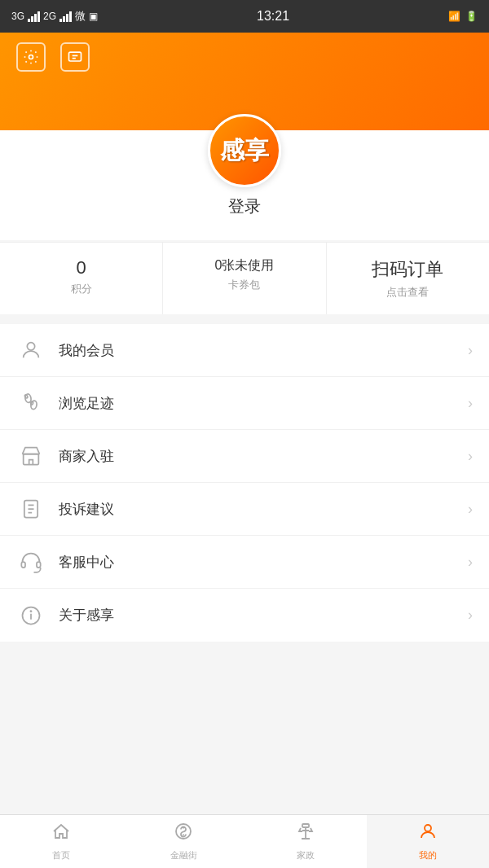 The height and width of the screenshot is (868, 489). What do you see at coordinates (244, 841) in the screenshot?
I see `bottom-nav: 首页 金融街 家政 我的` at bounding box center [244, 841].